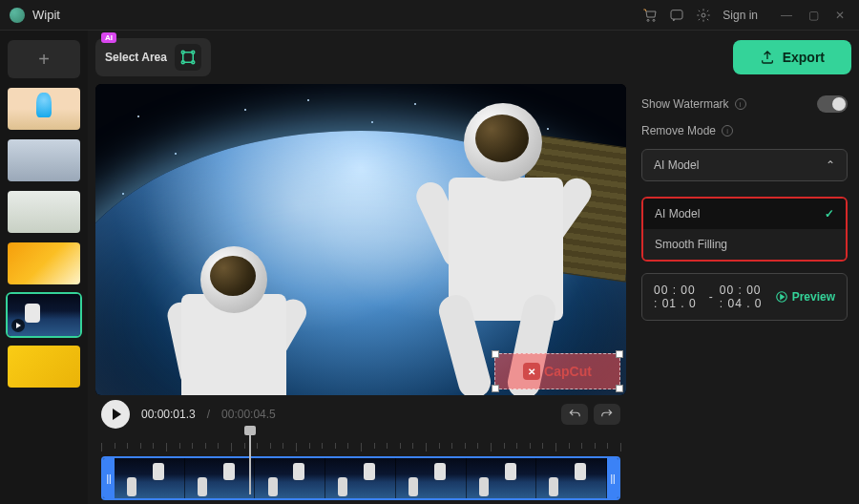 The image size is (859, 504). Describe the element at coordinates (250, 463) in the screenshot. I see `playhead` at that location.